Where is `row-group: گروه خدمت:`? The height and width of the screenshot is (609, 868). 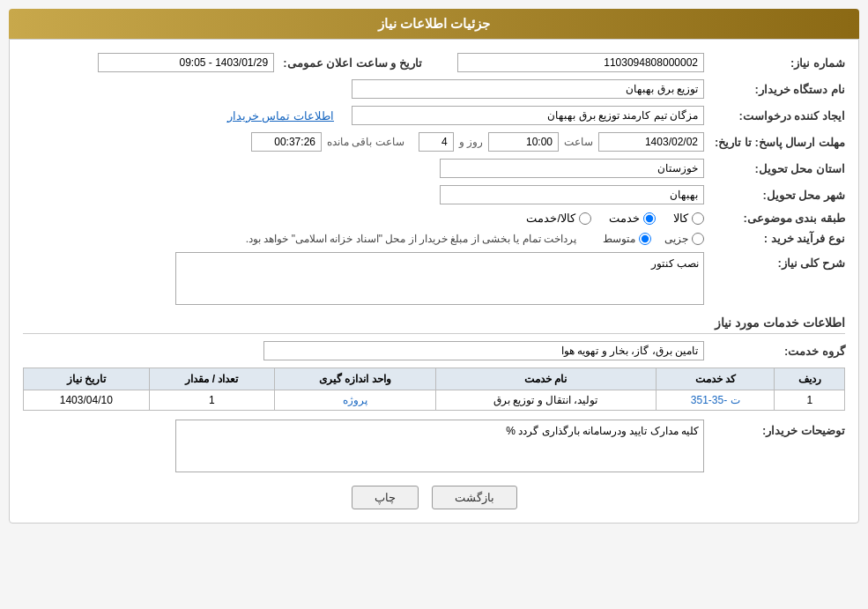 row-group: گروه خدمت: is located at coordinates (434, 351).